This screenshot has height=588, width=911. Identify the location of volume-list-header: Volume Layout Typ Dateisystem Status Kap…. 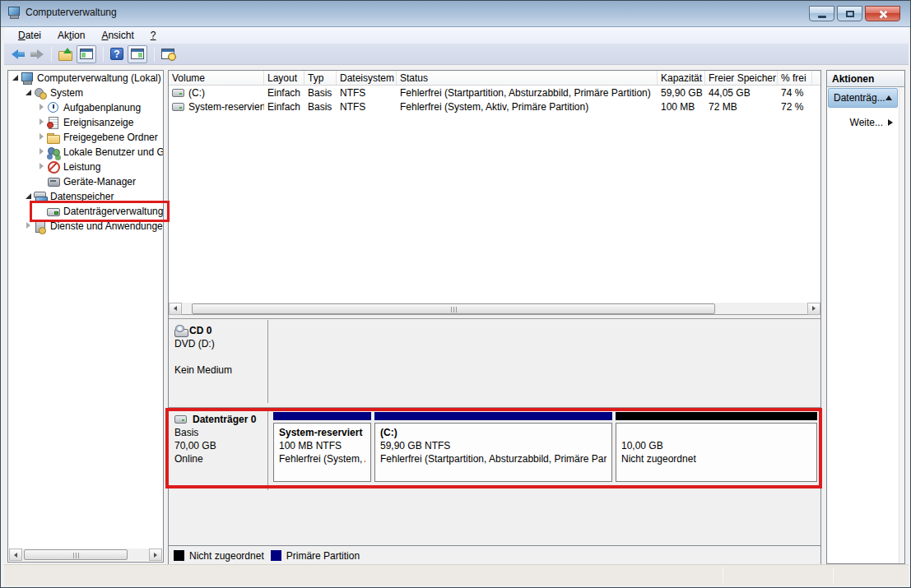
(495, 78).